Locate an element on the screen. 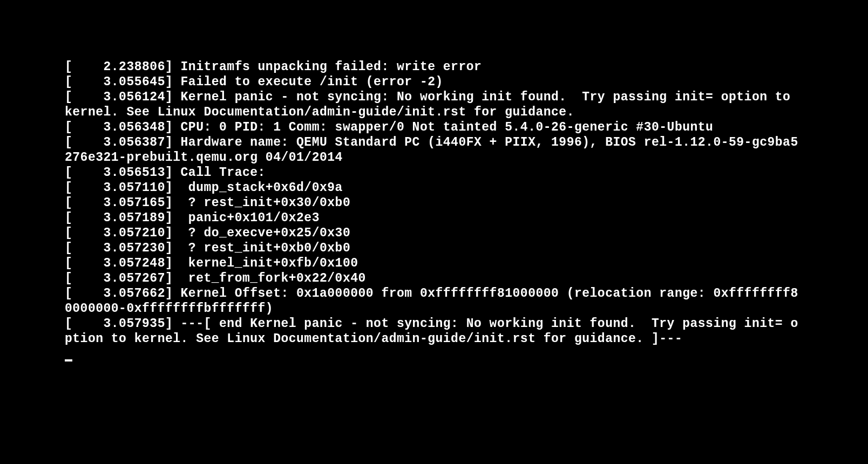  console-line: [ 3.055645] Failed to execute /init (err… is located at coordinates (254, 82).